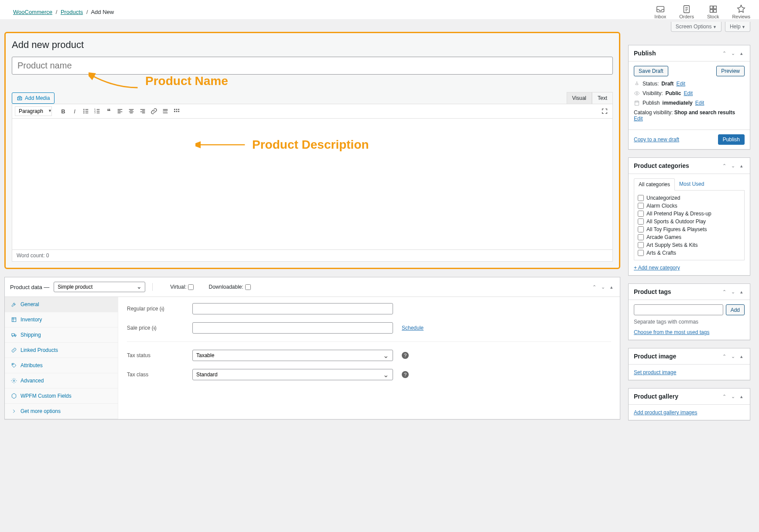 This screenshot has height=532, width=759. I want to click on add-tag-button: Add, so click(735, 310).